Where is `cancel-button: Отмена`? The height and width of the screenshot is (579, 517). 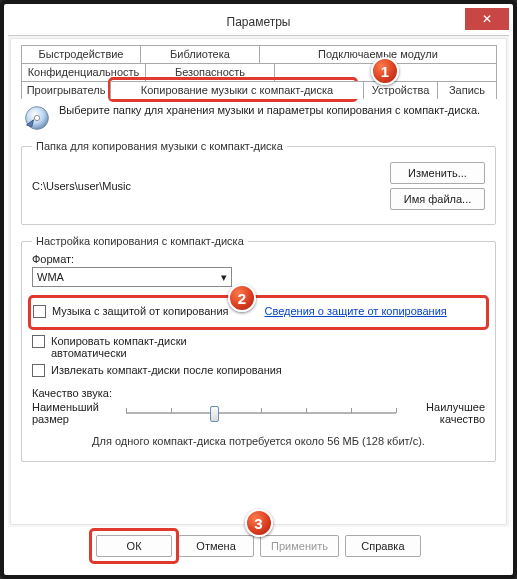
cancel-button: Отмена is located at coordinates (216, 546).